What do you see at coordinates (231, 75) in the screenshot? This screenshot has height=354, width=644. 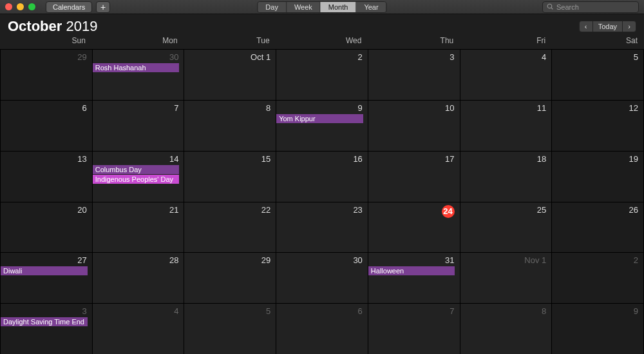 I see `day-cell: Oct 1` at bounding box center [231, 75].